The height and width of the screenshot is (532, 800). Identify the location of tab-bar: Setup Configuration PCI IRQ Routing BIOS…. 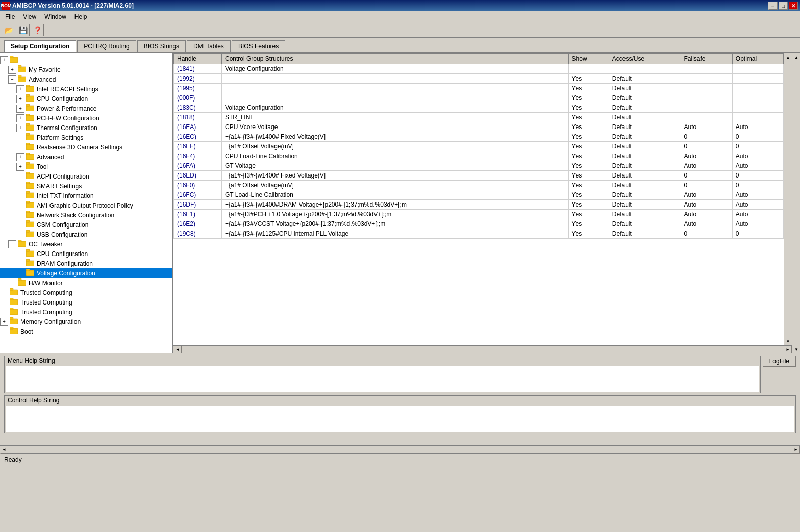
(400, 45).